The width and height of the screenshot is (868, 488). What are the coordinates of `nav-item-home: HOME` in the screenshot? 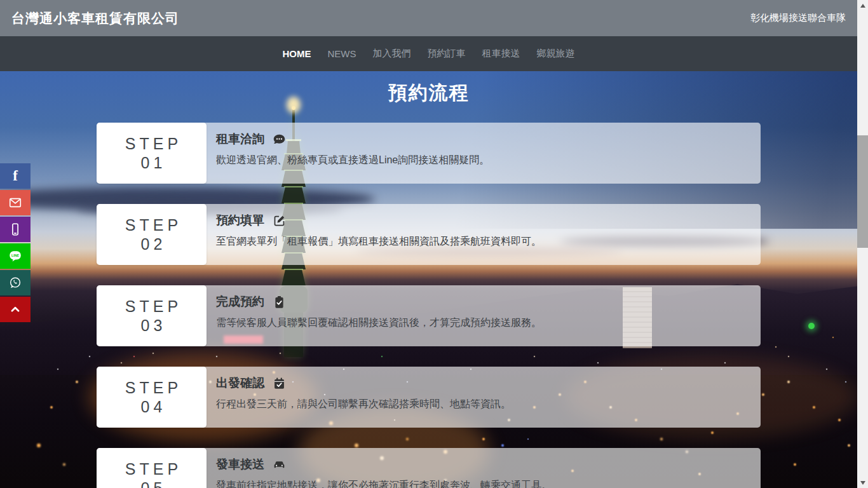 It's located at (297, 53).